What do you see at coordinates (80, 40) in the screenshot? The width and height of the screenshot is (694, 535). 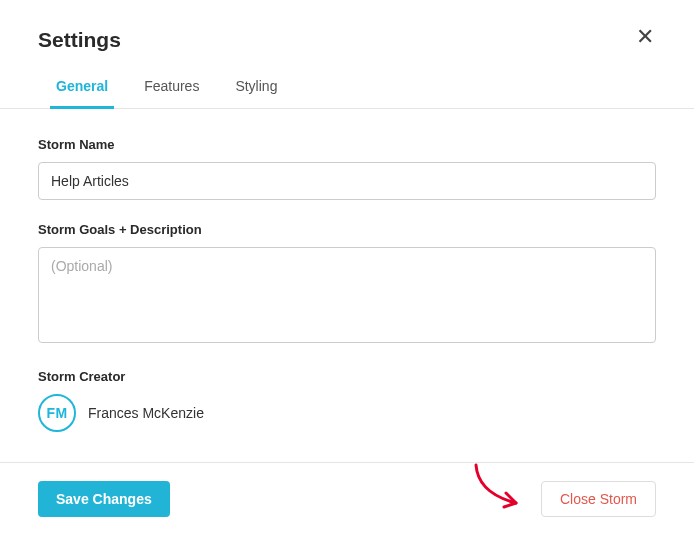 I see `modal-title: Settings` at bounding box center [80, 40].